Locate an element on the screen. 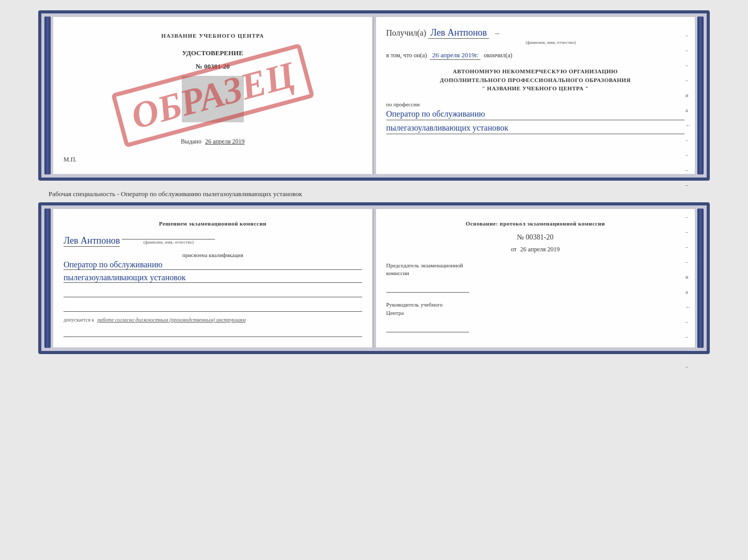  dopusk-text: работе согласно должностным (производств… is located at coordinates (172, 320).